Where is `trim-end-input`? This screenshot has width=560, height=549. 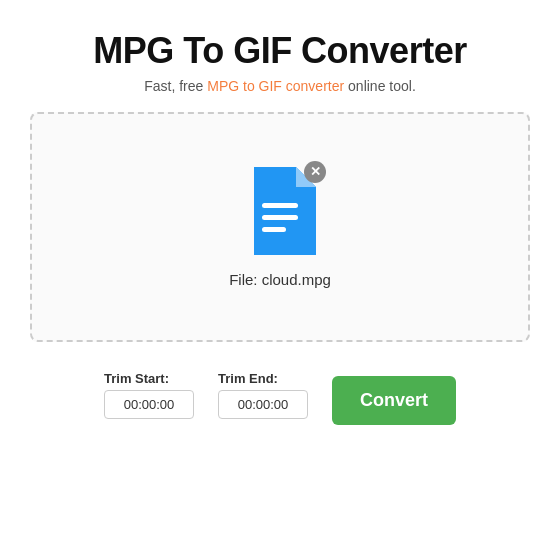 trim-end-input is located at coordinates (263, 404).